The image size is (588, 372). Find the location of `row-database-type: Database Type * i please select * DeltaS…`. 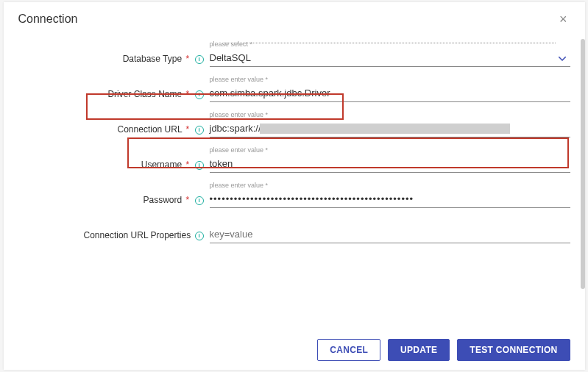

row-database-type: Database Type * i please select * DeltaS… is located at coordinates (294, 58).